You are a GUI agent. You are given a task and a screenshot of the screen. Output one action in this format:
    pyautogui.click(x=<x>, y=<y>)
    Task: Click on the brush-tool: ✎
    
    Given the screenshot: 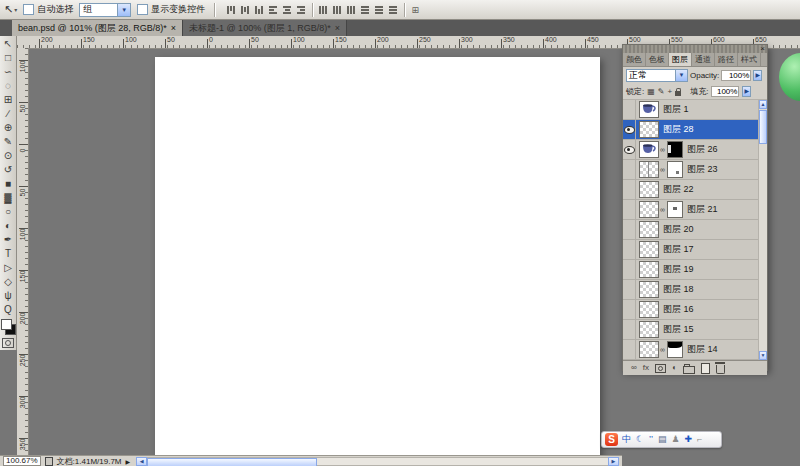 What is the action you would take?
    pyautogui.click(x=8, y=142)
    